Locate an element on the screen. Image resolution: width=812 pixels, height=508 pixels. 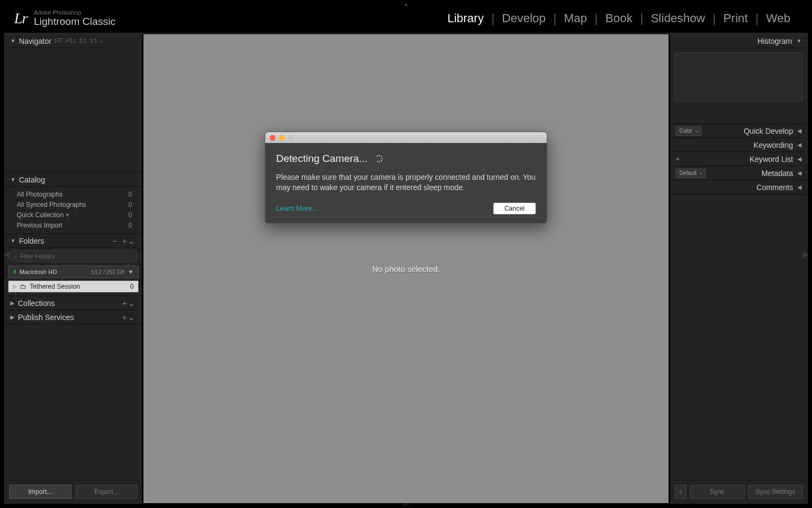
comments-header: Comments ◀ is located at coordinates (738, 187).